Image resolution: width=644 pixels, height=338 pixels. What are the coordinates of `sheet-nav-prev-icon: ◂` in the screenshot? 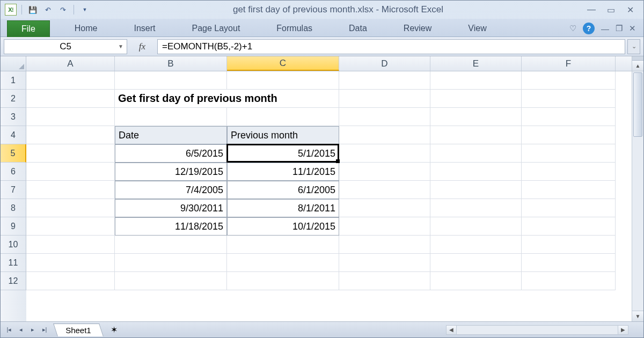 It's located at (21, 330).